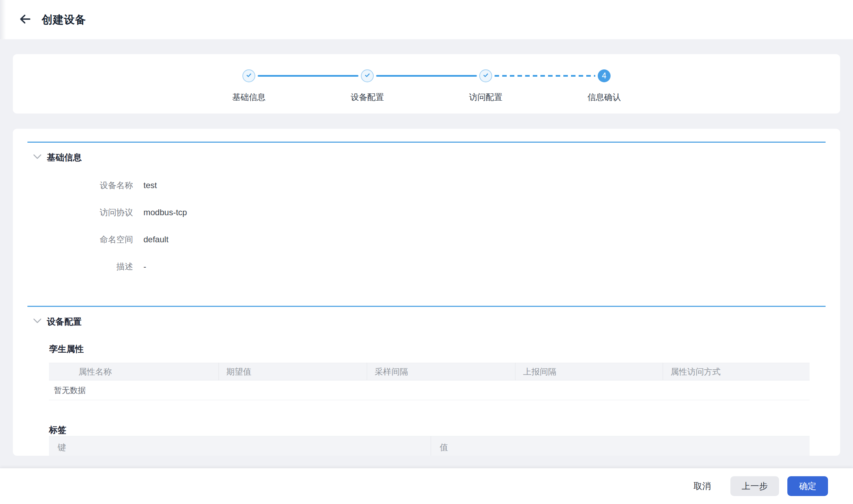 The height and width of the screenshot is (504, 853). Describe the element at coordinates (156, 240) in the screenshot. I see `field-value: default` at that location.